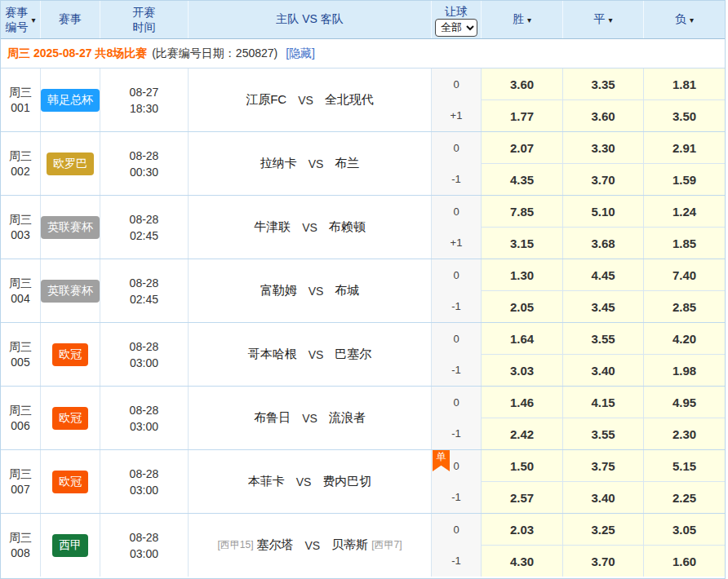 This screenshot has height=579, width=728. I want to click on odds-lose: 7.40, so click(684, 275).